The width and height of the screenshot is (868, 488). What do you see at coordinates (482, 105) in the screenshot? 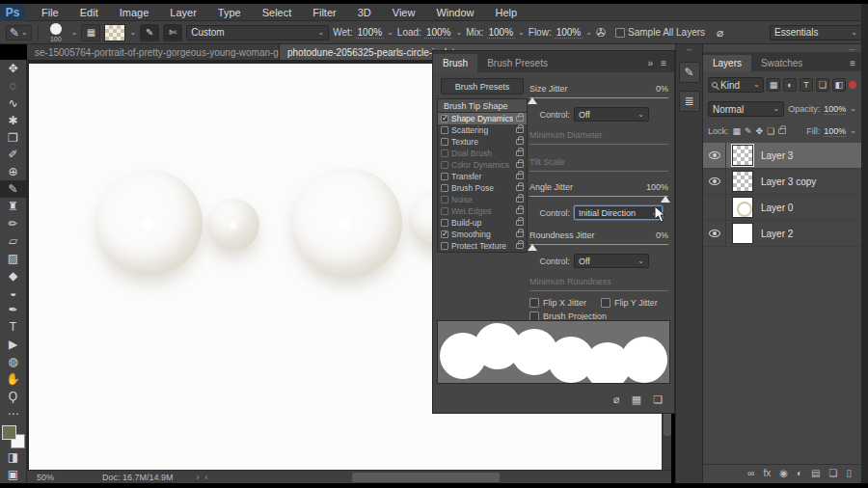
I see `brush-tip-shape-item: Brush Tip Shape` at bounding box center [482, 105].